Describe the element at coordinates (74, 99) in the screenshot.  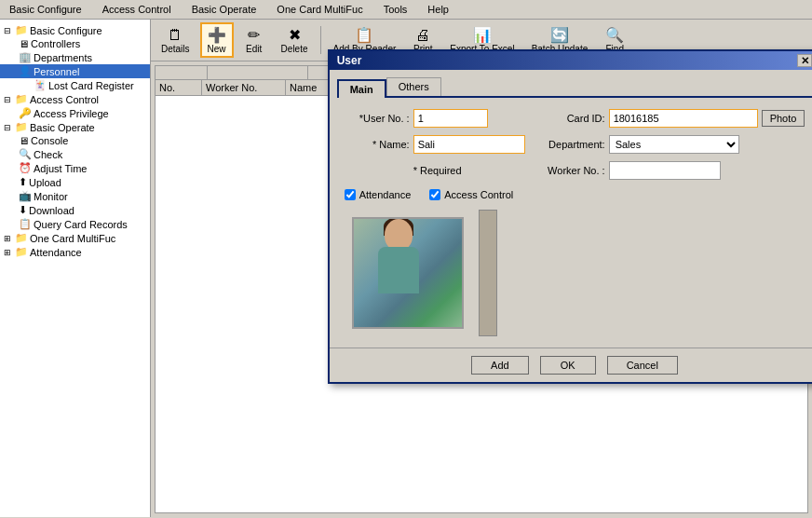
I see `sidebar-item-access-control: ⊟ 📁 Access Control` at that location.